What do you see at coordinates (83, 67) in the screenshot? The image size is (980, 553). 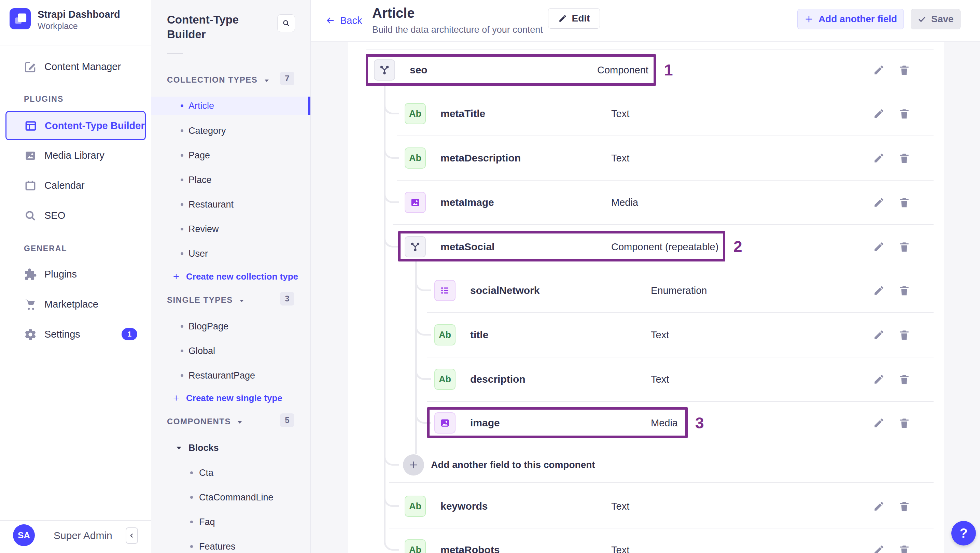 I see `content-manager-label: Content Manager` at bounding box center [83, 67].